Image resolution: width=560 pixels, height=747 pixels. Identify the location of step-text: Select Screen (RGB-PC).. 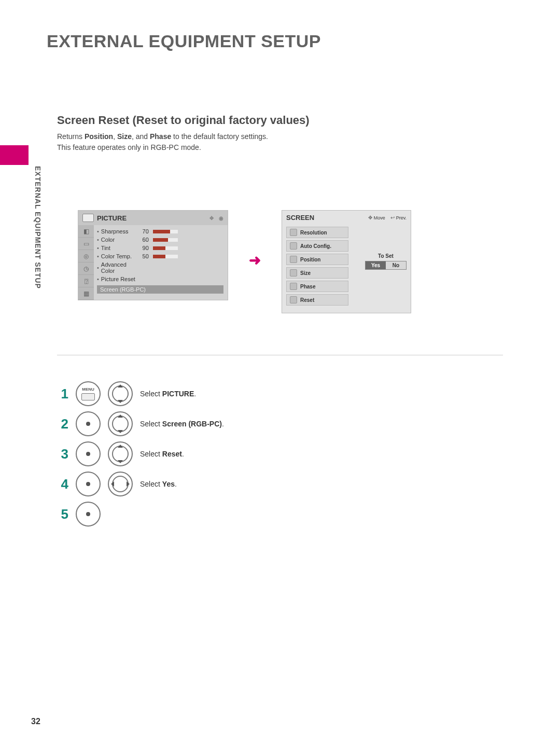
(182, 424).